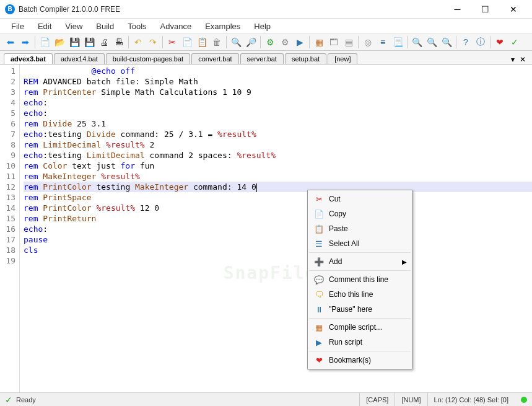 Image resolution: width=532 pixels, height=406 pixels. What do you see at coordinates (447, 42) in the screenshot?
I see `zoom-reset-icon: 🔍` at bounding box center [447, 42].